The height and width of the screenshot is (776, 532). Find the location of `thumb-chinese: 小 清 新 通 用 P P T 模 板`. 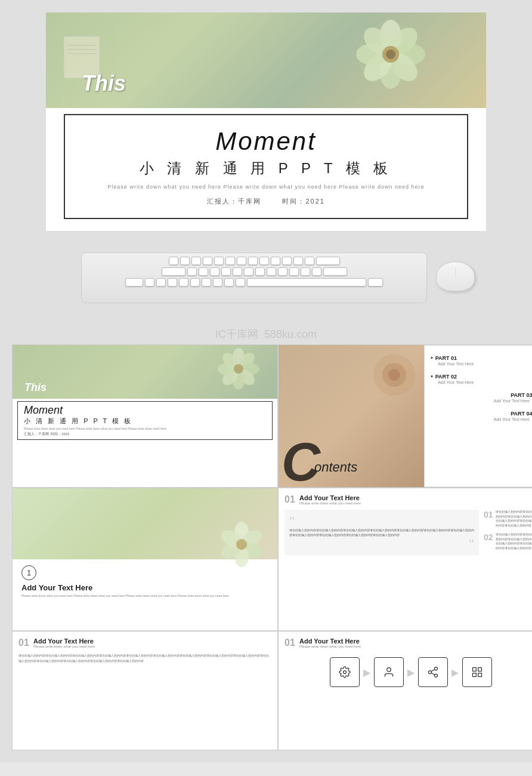

thumb-chinese: 小 清 新 通 用 P P T 模 板 is located at coordinates (145, 421).